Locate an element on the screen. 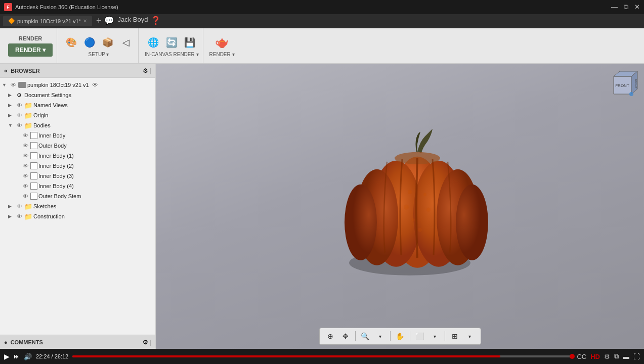 Image resolution: width=644 pixels, height=364 pixels. comments-header-left: ● COMMENTS is located at coordinates (23, 342).